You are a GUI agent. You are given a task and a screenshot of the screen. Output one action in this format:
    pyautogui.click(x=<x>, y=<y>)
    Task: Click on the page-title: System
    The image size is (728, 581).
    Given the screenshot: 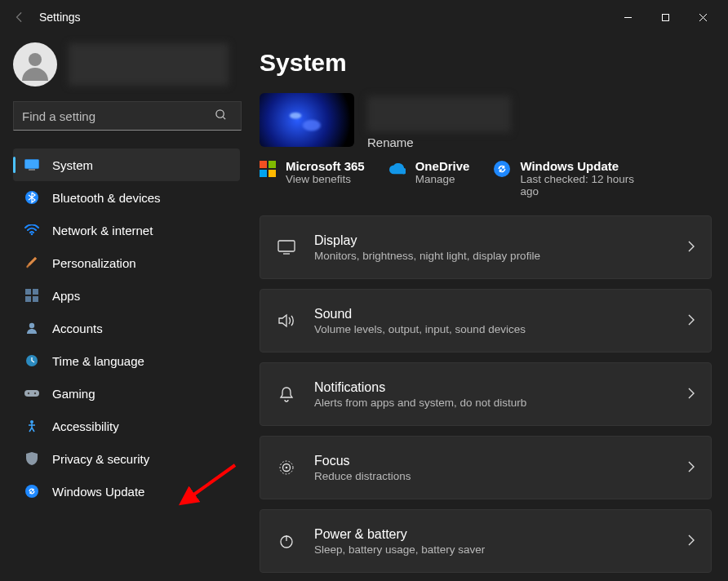 What is the action you would take?
    pyautogui.click(x=486, y=63)
    